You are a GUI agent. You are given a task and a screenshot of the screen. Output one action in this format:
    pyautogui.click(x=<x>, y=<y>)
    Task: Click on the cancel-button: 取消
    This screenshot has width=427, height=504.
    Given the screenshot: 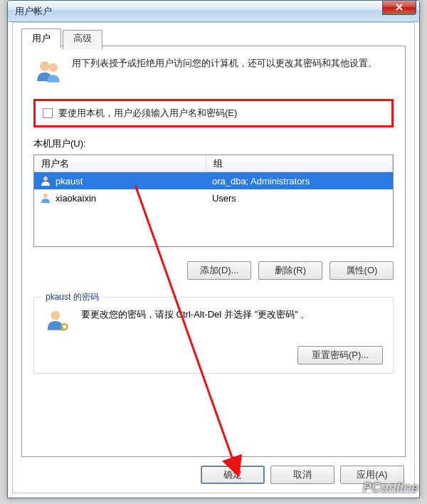 What is the action you would take?
    pyautogui.click(x=302, y=475)
    